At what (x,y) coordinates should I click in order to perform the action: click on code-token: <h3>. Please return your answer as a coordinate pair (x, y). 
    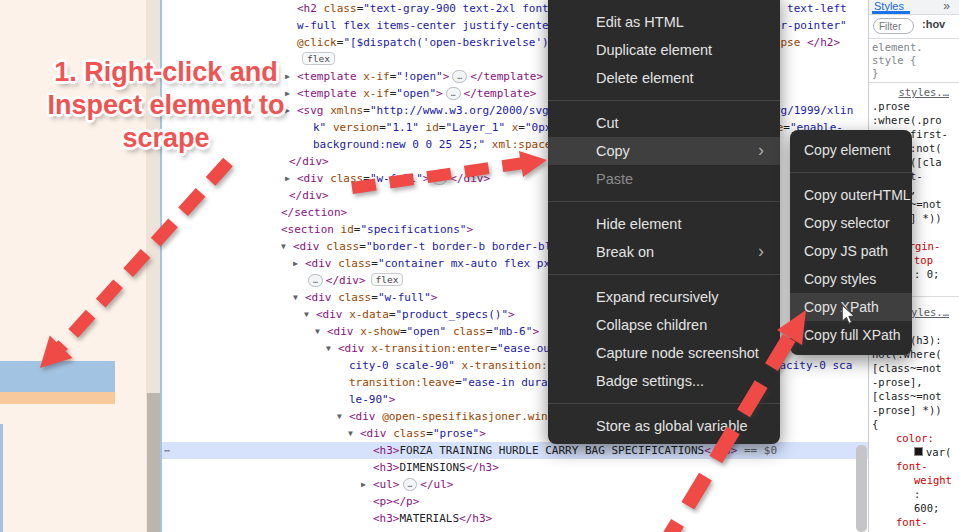
    Looking at the image, I should click on (386, 450).